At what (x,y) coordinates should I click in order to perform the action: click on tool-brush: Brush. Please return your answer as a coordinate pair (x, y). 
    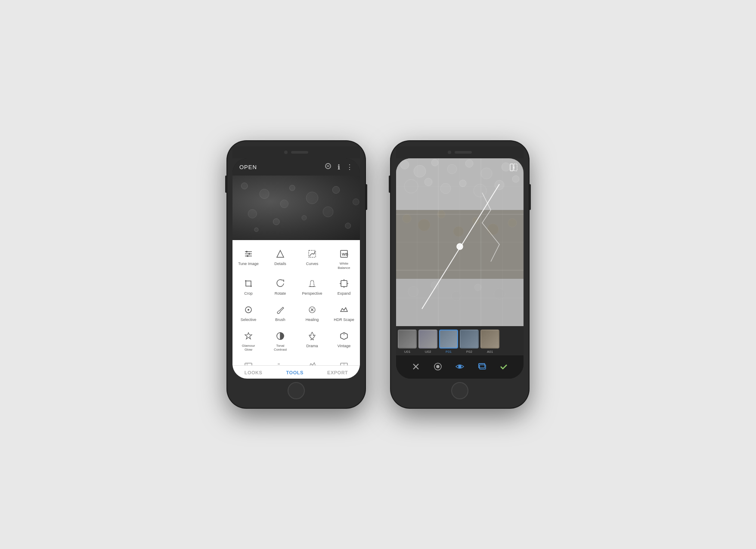
    Looking at the image, I should click on (280, 312).